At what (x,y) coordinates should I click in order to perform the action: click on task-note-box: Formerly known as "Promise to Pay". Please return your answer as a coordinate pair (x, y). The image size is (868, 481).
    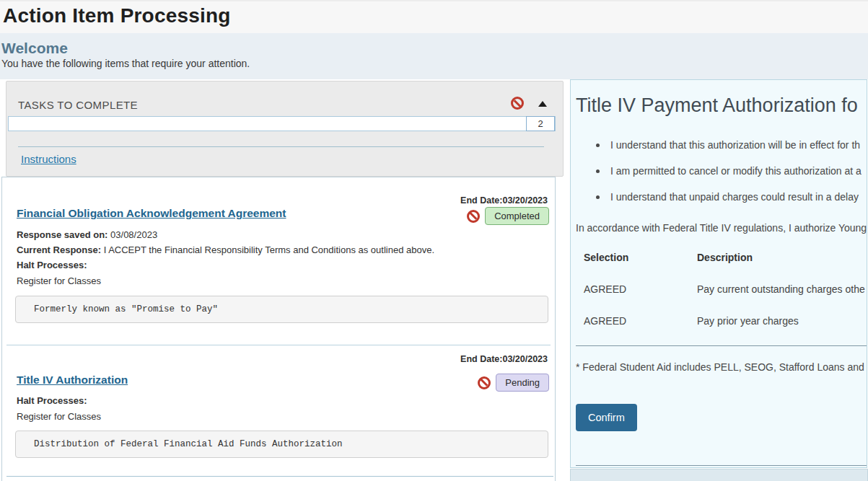
    Looking at the image, I should click on (281, 309).